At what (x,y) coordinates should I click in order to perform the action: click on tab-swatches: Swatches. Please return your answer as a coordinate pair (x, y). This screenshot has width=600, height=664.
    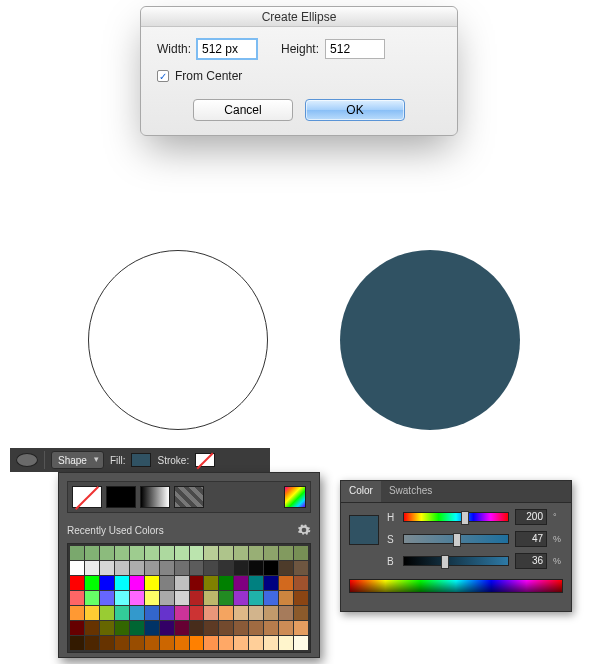
    Looking at the image, I should click on (410, 492).